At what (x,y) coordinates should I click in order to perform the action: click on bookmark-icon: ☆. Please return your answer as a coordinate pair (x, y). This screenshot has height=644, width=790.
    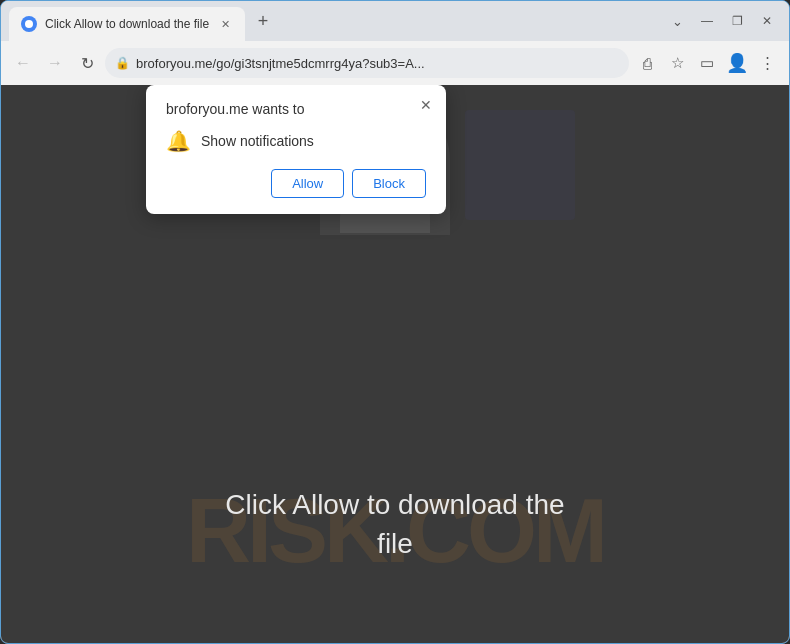
    Looking at the image, I should click on (678, 63).